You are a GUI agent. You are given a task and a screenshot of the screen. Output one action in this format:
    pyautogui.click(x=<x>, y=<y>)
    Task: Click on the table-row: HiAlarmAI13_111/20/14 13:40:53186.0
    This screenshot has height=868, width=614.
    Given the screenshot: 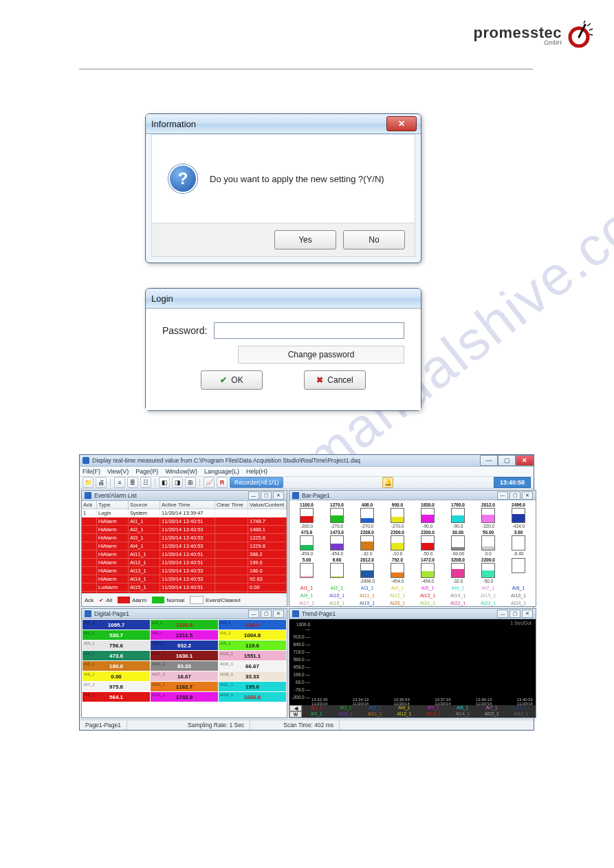 What is the action you would take?
    pyautogui.click(x=184, y=571)
    